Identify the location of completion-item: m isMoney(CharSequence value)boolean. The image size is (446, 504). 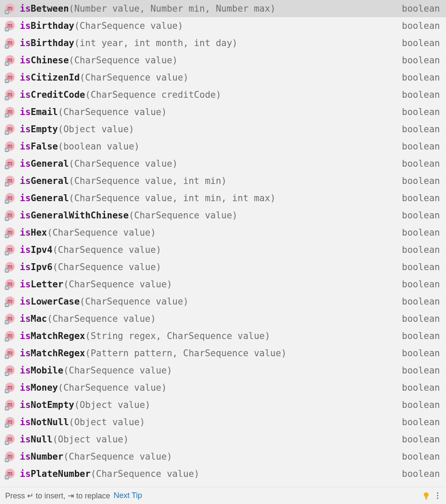
(223, 388).